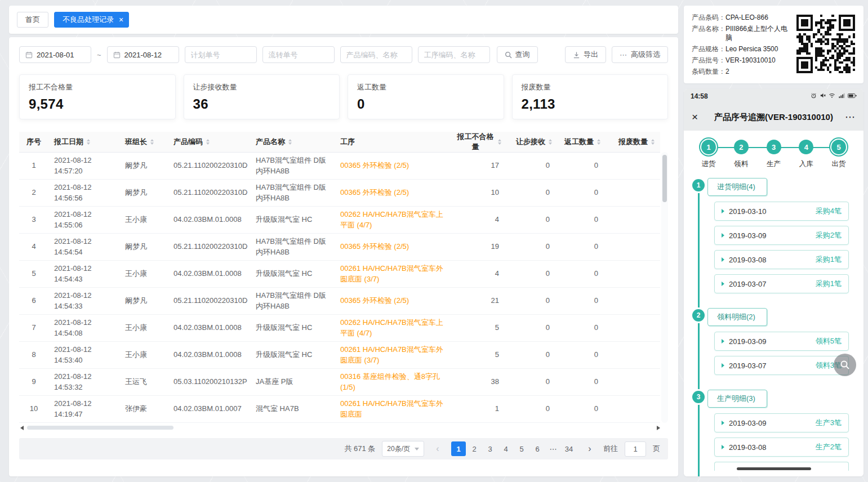 The width and height of the screenshot is (868, 482). I want to click on next-page-button: ›, so click(590, 449).